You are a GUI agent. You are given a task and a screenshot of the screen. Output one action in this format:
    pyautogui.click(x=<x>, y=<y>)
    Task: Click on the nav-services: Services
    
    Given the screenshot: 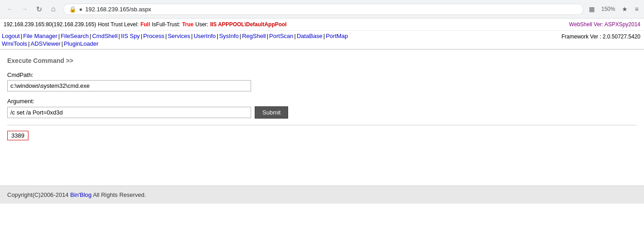 What is the action you would take?
    pyautogui.click(x=179, y=36)
    